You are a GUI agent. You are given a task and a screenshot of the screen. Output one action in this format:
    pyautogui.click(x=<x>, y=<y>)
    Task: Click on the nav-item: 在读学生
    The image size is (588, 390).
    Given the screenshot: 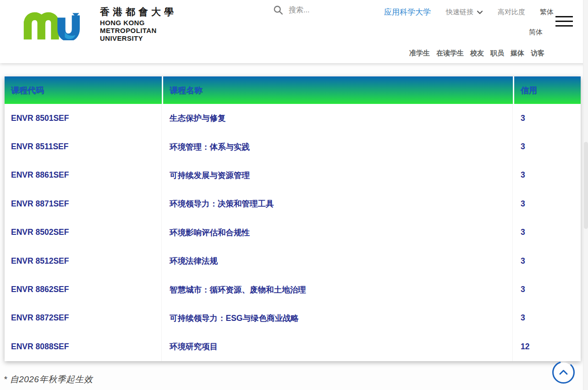 What is the action you would take?
    pyautogui.click(x=450, y=53)
    